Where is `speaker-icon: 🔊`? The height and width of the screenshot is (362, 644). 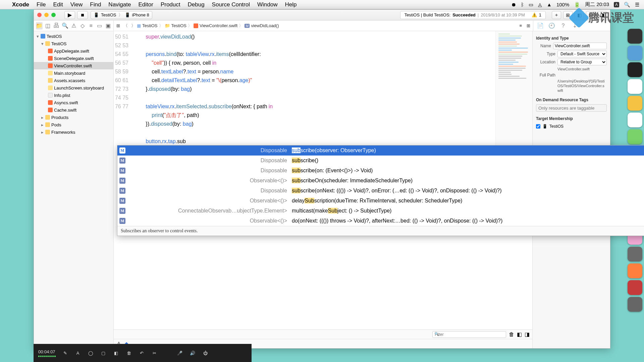 speaker-icon: 🔊 is located at coordinates (193, 353).